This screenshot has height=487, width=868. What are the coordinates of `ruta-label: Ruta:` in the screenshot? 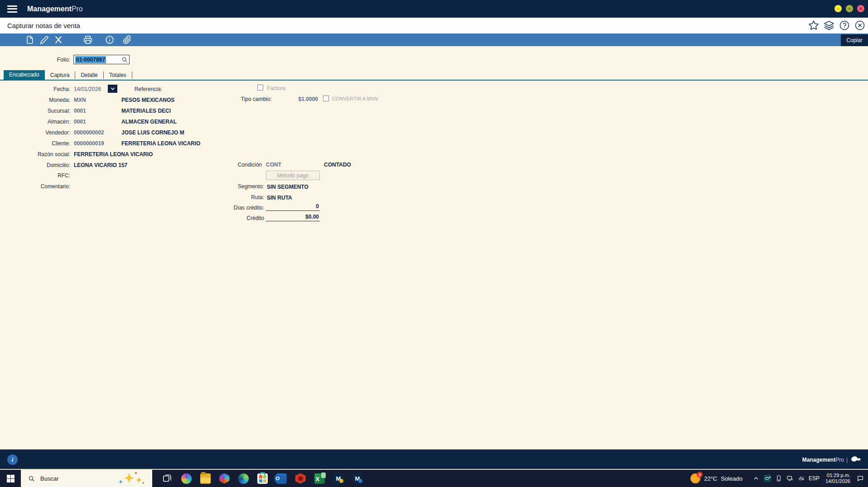 It's located at (223, 197).